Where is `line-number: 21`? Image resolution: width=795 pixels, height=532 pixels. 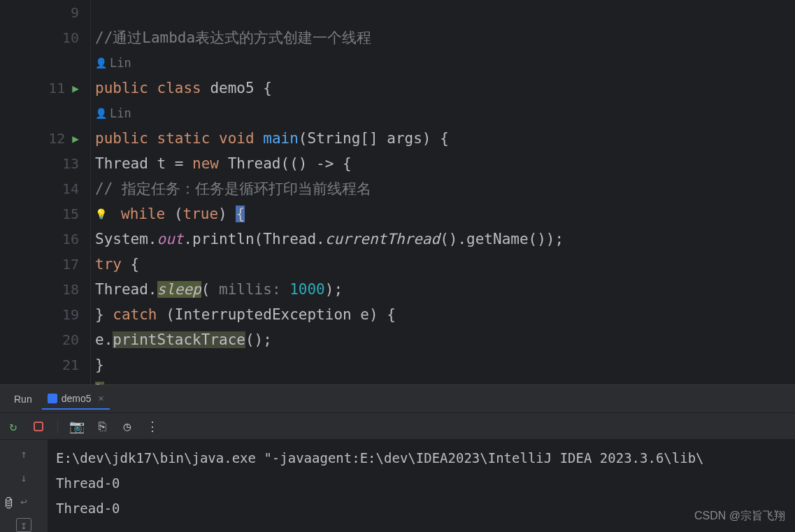
line-number: 21 is located at coordinates (65, 365).